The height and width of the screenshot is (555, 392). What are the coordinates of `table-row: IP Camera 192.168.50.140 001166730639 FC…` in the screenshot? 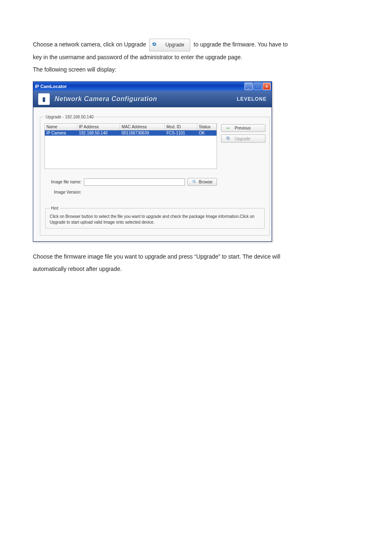 It's located at (131, 133).